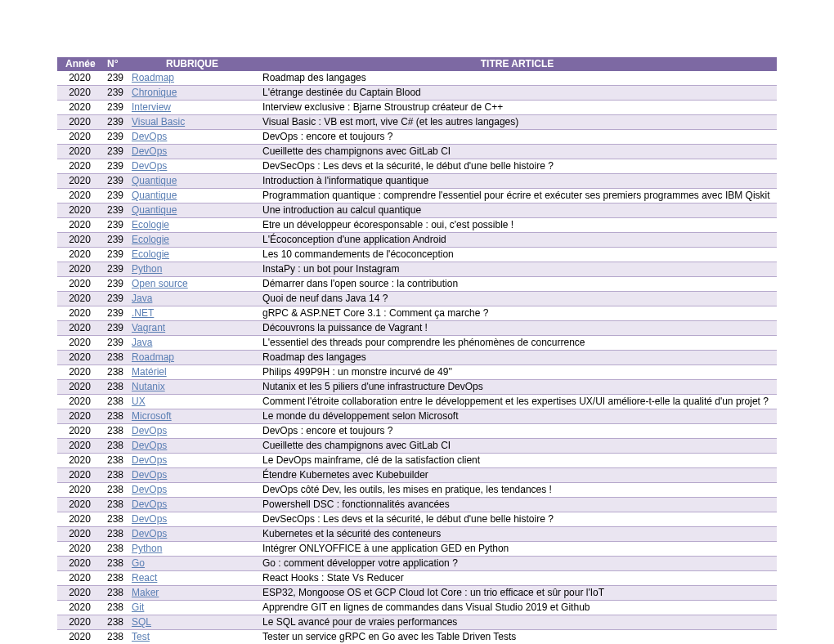 This screenshot has width=834, height=644. Describe the element at coordinates (517, 226) in the screenshot. I see `cell-titre: Etre un développeur écoresponsable : oui…` at that location.